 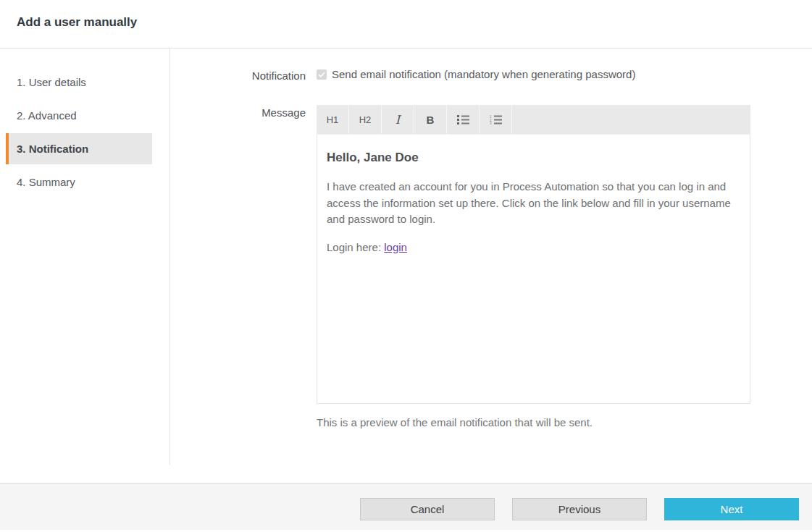 What do you see at coordinates (427, 510) in the screenshot?
I see `cancel-button: Cancel` at bounding box center [427, 510].